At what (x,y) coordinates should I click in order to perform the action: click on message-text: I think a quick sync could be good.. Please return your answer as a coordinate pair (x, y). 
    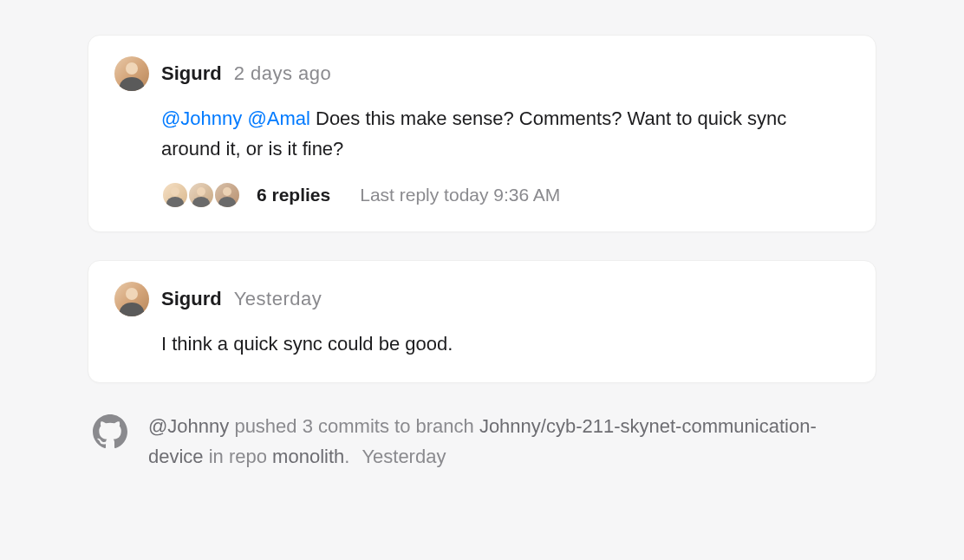
    Looking at the image, I should click on (307, 343).